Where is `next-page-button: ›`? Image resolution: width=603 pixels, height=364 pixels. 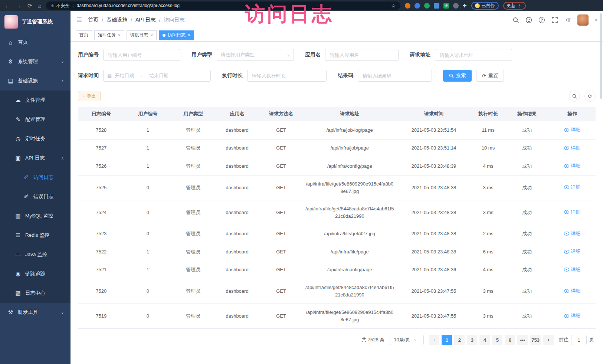
next-page-button: › is located at coordinates (548, 340).